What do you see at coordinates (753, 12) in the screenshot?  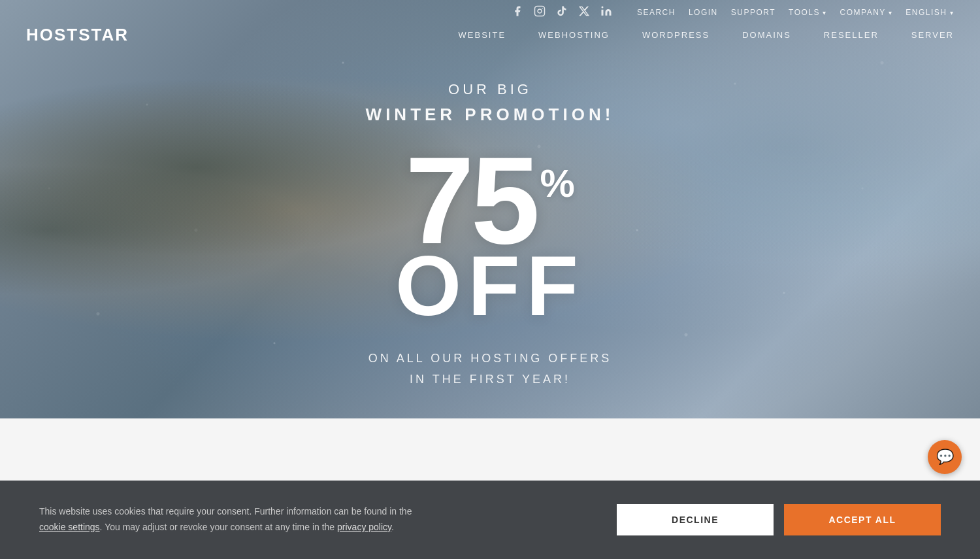 I see `support-link: SUPPORT` at bounding box center [753, 12].